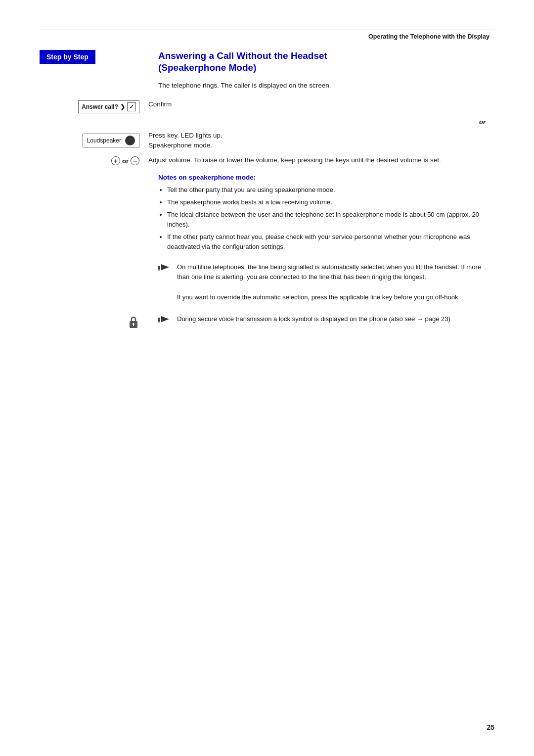 This screenshot has height=756, width=534. Describe the element at coordinates (336, 282) in the screenshot. I see `info-text-1: On multiline telephones, the line being …` at that location.